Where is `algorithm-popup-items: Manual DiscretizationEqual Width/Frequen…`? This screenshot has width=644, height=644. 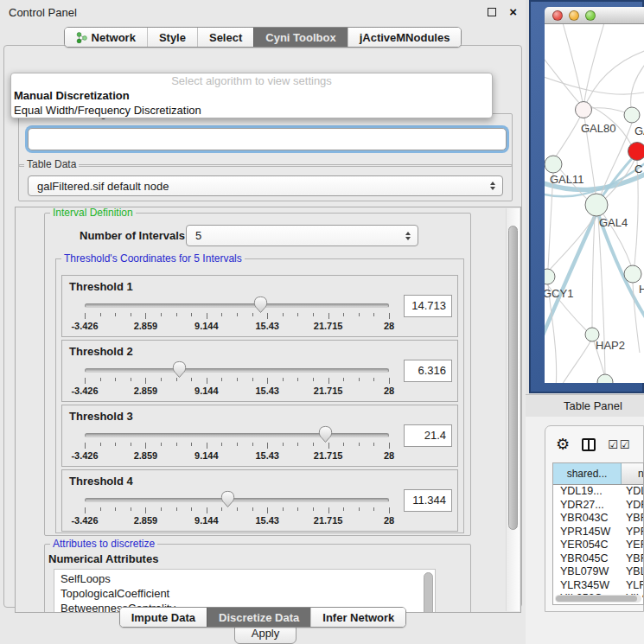 algorithm-popup-items: Manual DiscretizationEqual Width/Frequen… is located at coordinates (252, 103).